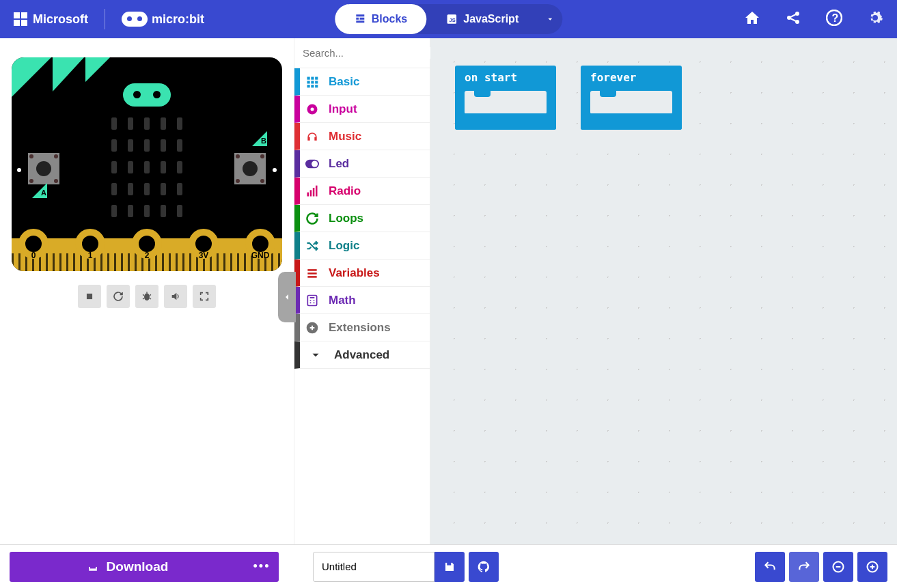 The image size is (897, 588). Describe the element at coordinates (362, 191) in the screenshot. I see `toolbox-category-radio: Radio` at that location.